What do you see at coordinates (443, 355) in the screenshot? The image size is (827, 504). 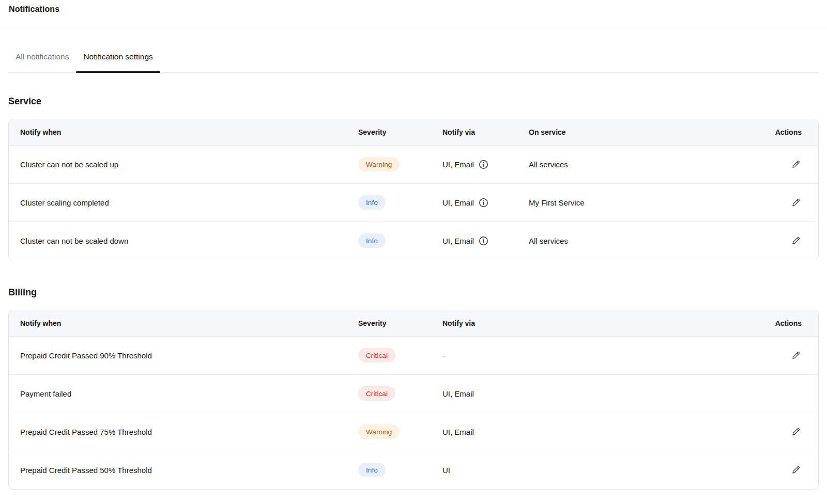 I see `notify-via-text: -` at bounding box center [443, 355].